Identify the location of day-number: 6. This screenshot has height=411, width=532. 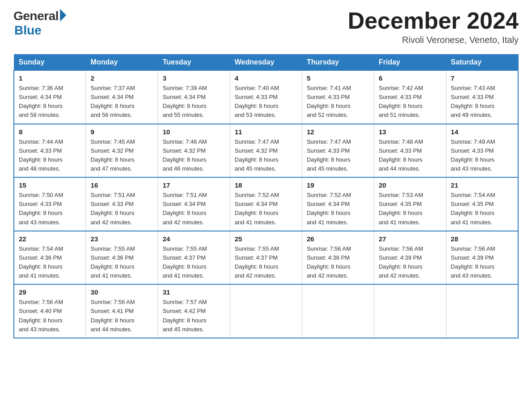
(410, 78).